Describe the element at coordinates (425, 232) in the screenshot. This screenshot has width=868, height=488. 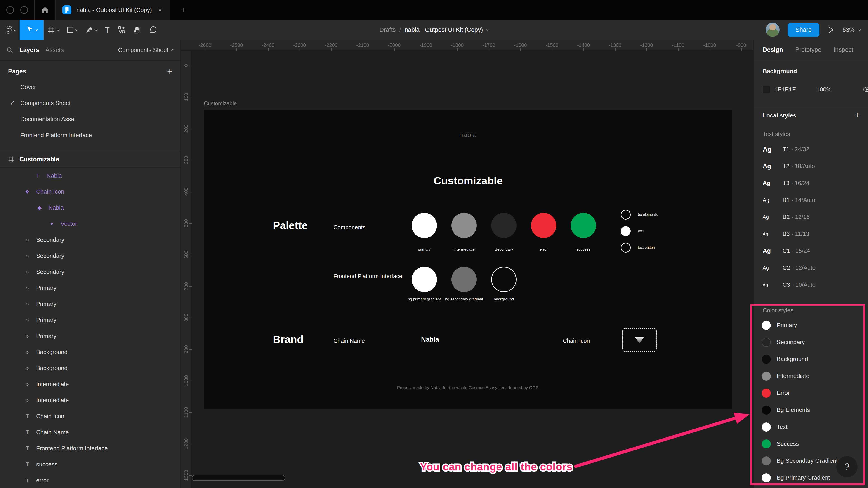
I see `palette-swatch: primary` at that location.